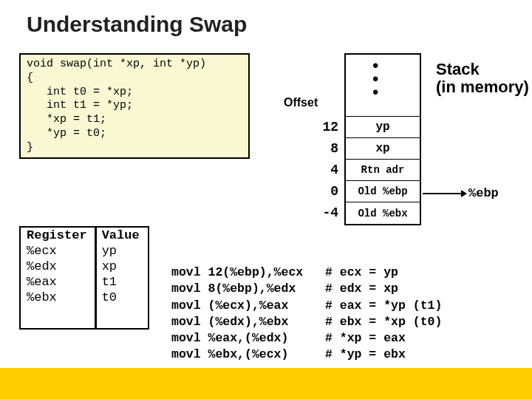  What do you see at coordinates (383, 86) in the screenshot?
I see `table-row` at bounding box center [383, 86].